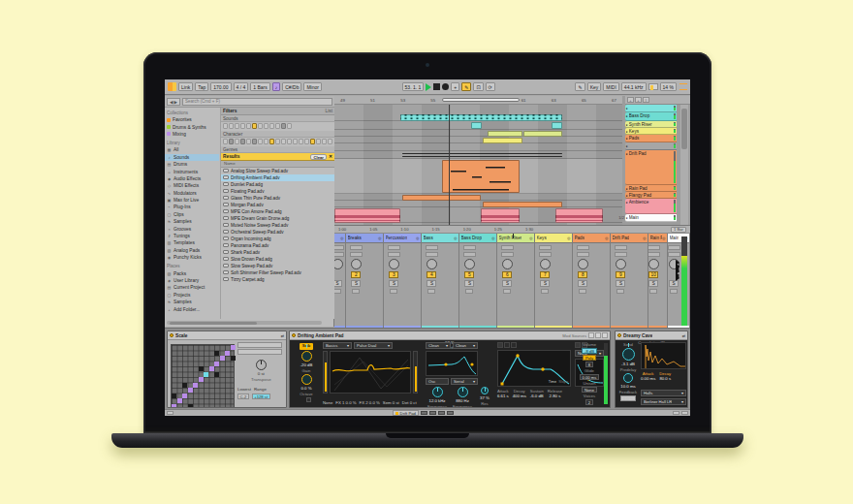  Describe the element at coordinates (192, 207) in the screenshot. I see `sidebar-library-item: ⌁Plug-Ins` at that location.